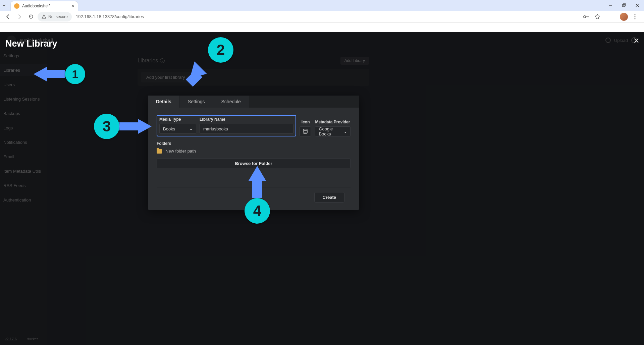 The image size is (644, 345). Describe the element at coordinates (624, 5) in the screenshot. I see `window-restore-button` at that location.